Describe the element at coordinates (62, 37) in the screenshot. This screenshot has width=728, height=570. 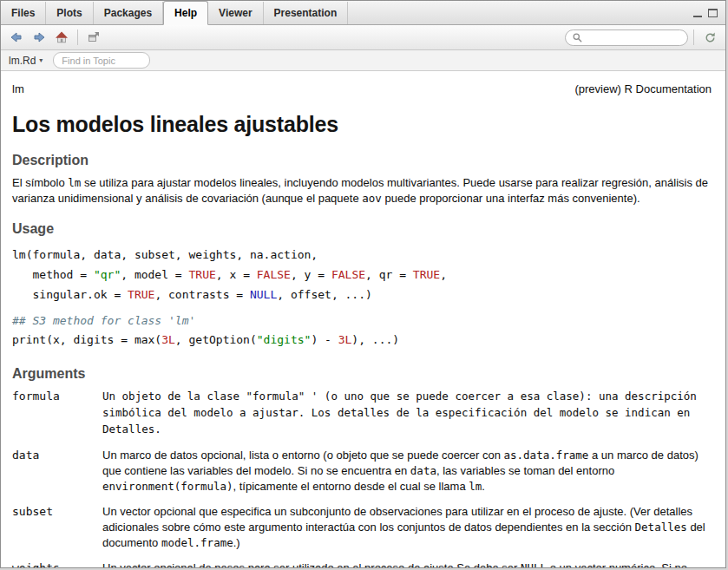
I see `home-icon` at that location.